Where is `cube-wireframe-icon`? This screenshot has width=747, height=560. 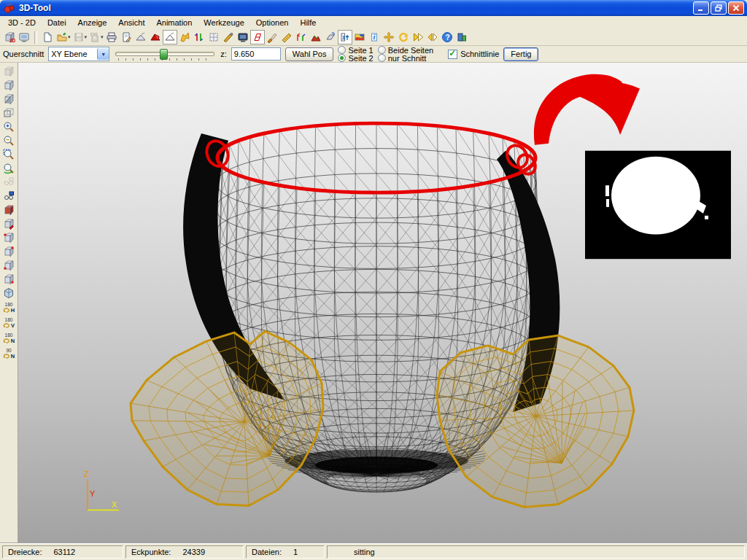
cube-wireframe-icon is located at coordinates (9, 113).